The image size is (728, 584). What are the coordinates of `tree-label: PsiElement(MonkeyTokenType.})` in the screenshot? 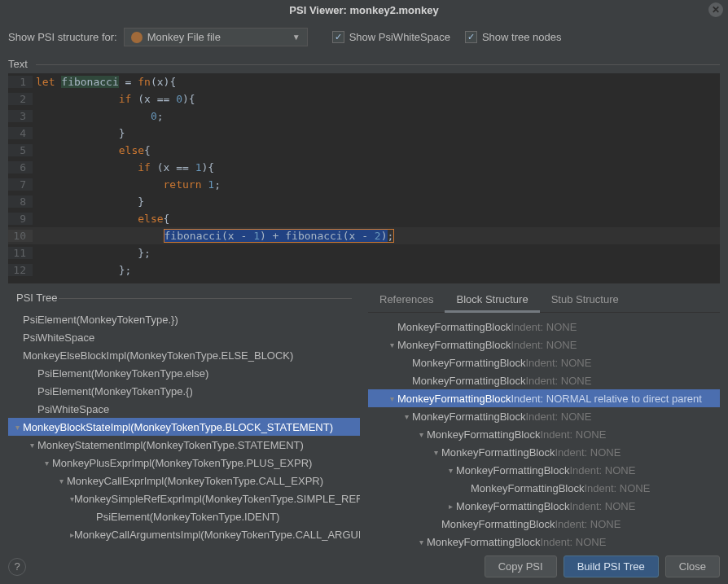 It's located at (101, 319).